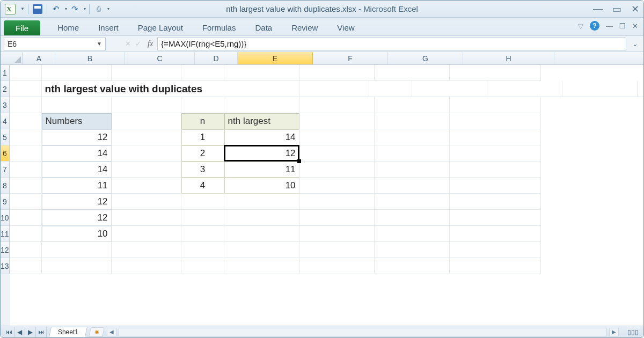 Image resolution: width=644 pixels, height=338 pixels. I want to click on maximize-button: ▭, so click(617, 9).